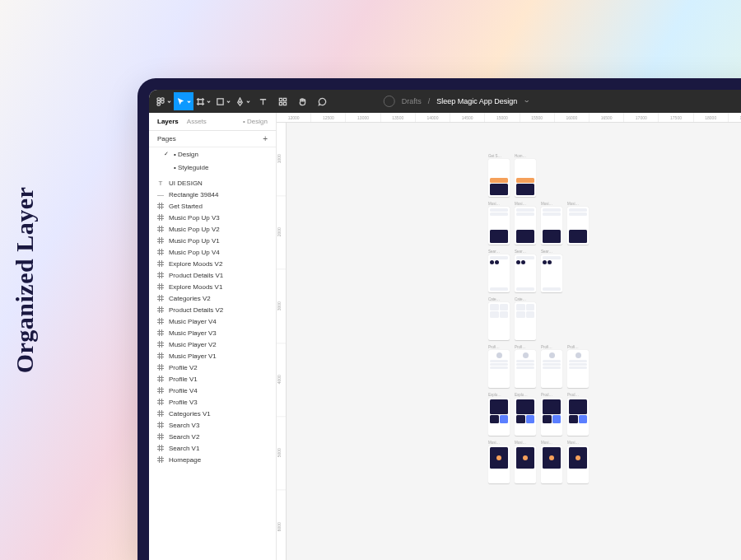 This screenshot has height=560, width=741. Describe the element at coordinates (183, 379) in the screenshot. I see `layer-name: Profile V1` at that location.